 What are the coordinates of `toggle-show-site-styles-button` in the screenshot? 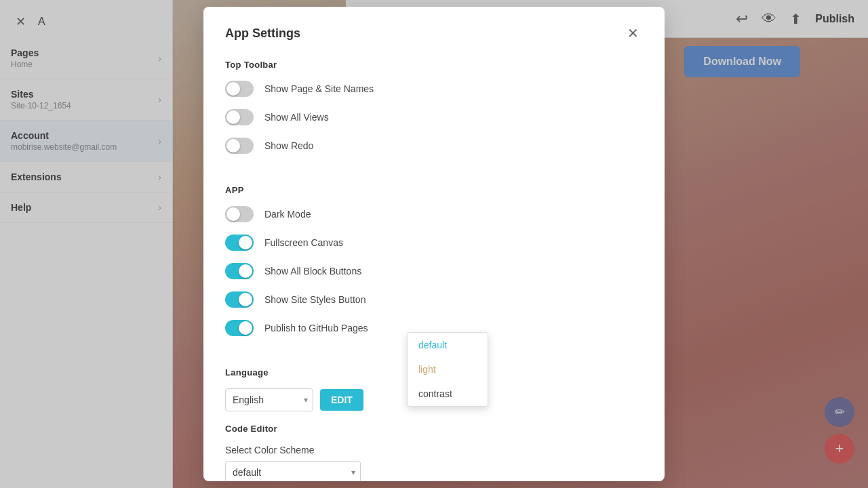 It's located at (239, 300).